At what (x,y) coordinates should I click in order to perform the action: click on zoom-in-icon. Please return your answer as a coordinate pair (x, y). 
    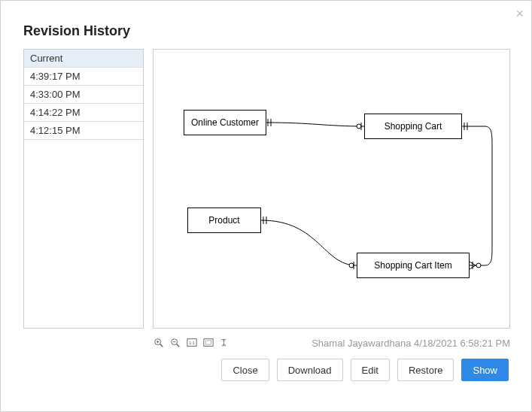
    Looking at the image, I should click on (159, 343).